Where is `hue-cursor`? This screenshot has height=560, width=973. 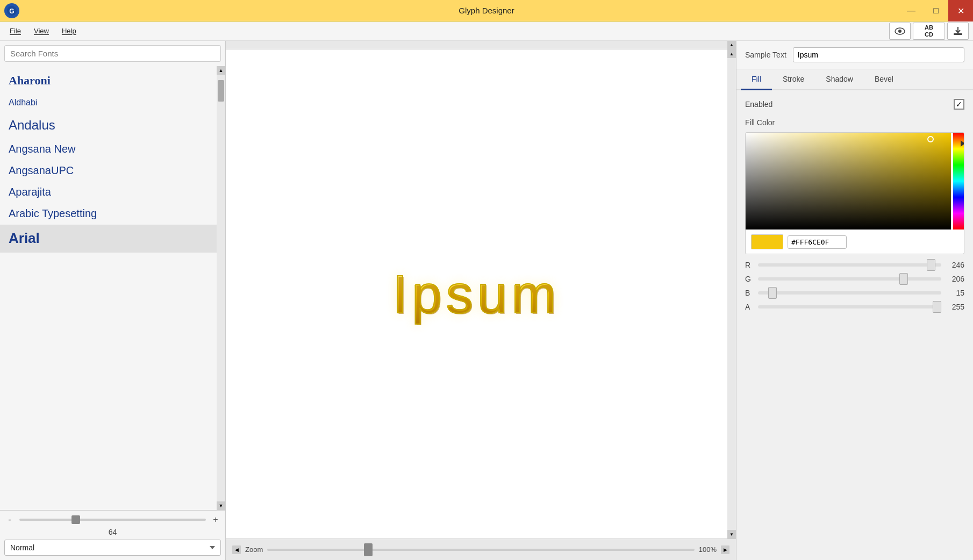
hue-cursor is located at coordinates (962, 143).